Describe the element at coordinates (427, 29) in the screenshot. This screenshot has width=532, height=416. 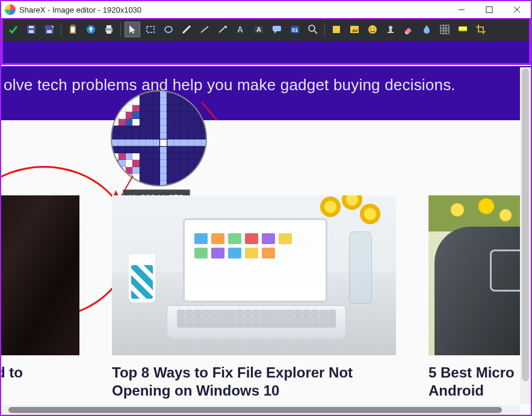
I see `blur-tool-icon` at that location.